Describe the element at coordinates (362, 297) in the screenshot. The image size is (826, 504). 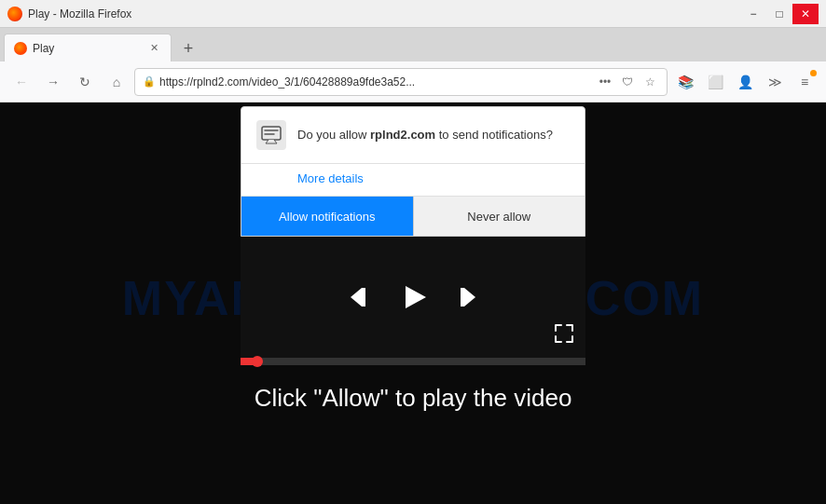
I see `skip-back-icon` at that location.